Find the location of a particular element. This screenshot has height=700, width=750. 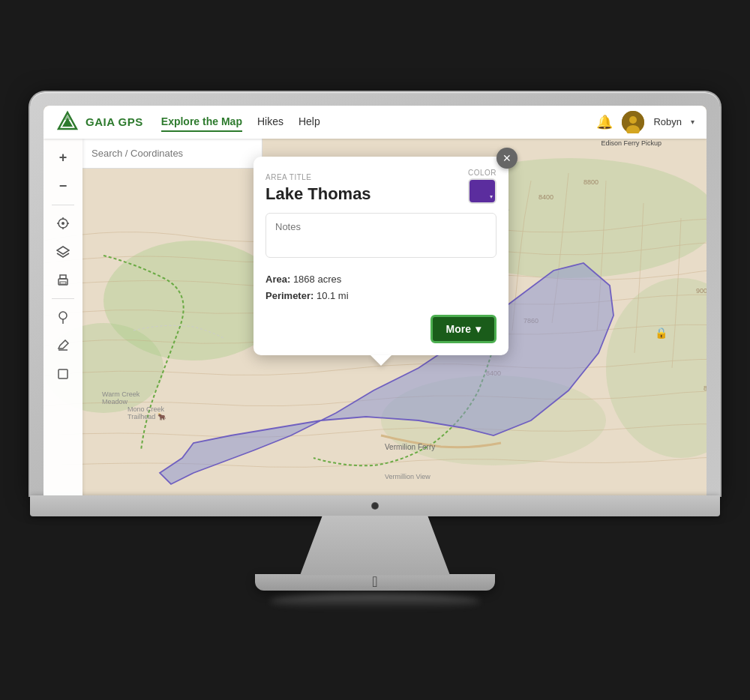

locate-button is located at coordinates (63, 223).